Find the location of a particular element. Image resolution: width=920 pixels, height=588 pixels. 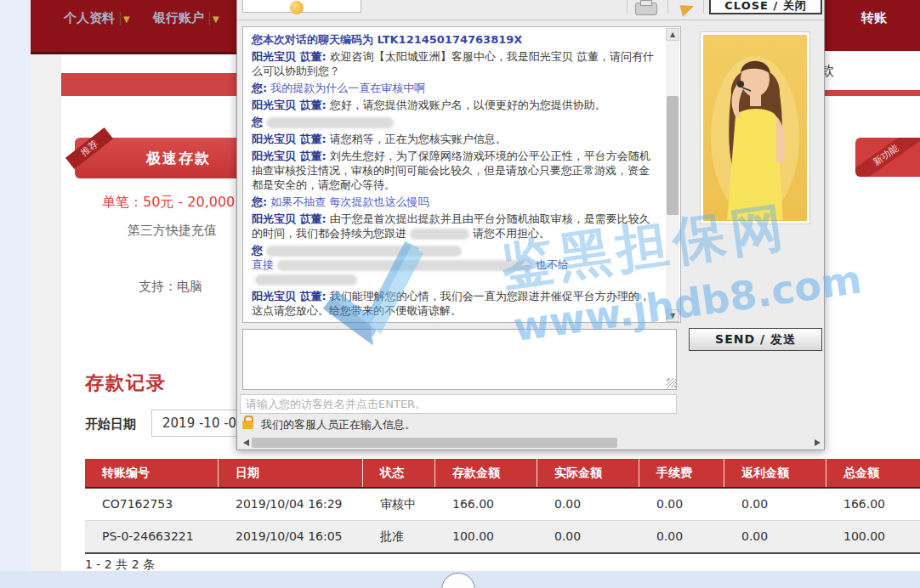

column-header: 手续费 is located at coordinates (682, 472).